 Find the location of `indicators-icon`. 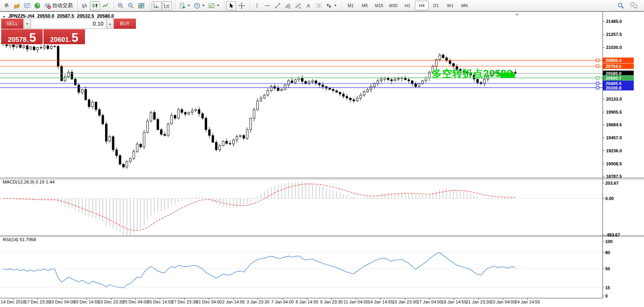

indicators-icon is located at coordinates (183, 6).